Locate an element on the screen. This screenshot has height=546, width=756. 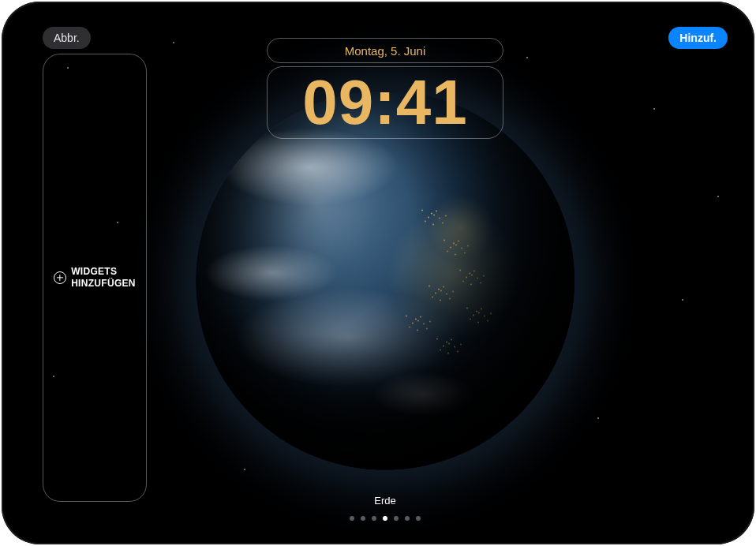
cancel-button: Abbr. is located at coordinates (66, 38).